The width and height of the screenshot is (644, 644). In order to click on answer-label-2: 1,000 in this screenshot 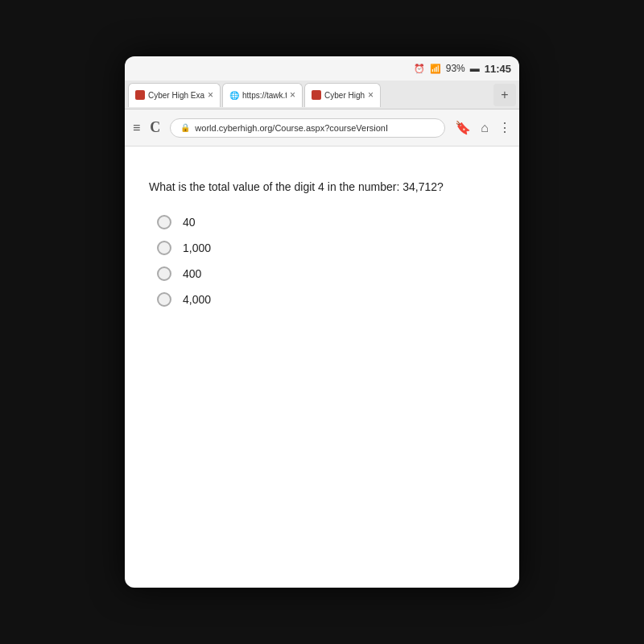, I will do `click(196, 248)`.